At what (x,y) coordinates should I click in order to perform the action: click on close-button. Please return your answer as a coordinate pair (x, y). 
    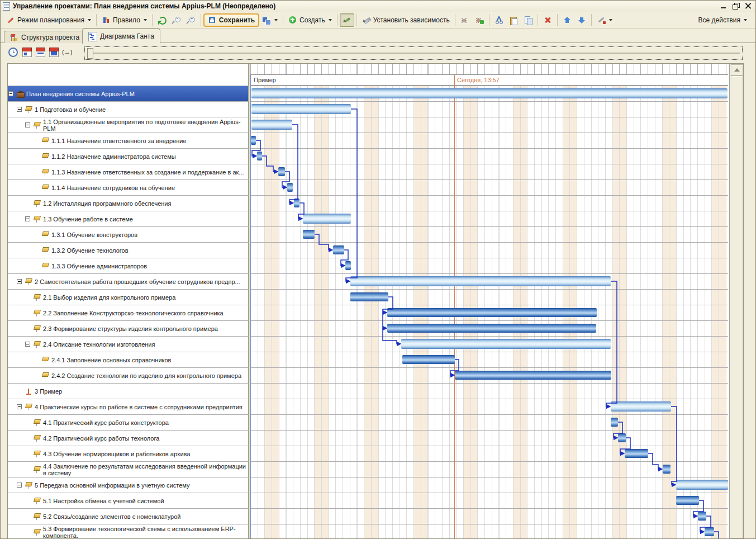
    Looking at the image, I should click on (748, 6).